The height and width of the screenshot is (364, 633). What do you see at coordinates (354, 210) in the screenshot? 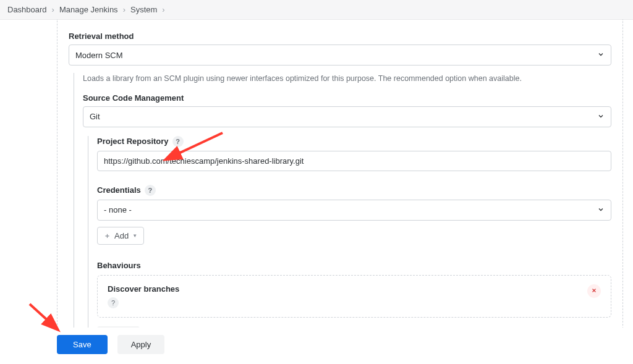
I see `credentials-select: - none -` at bounding box center [354, 210].